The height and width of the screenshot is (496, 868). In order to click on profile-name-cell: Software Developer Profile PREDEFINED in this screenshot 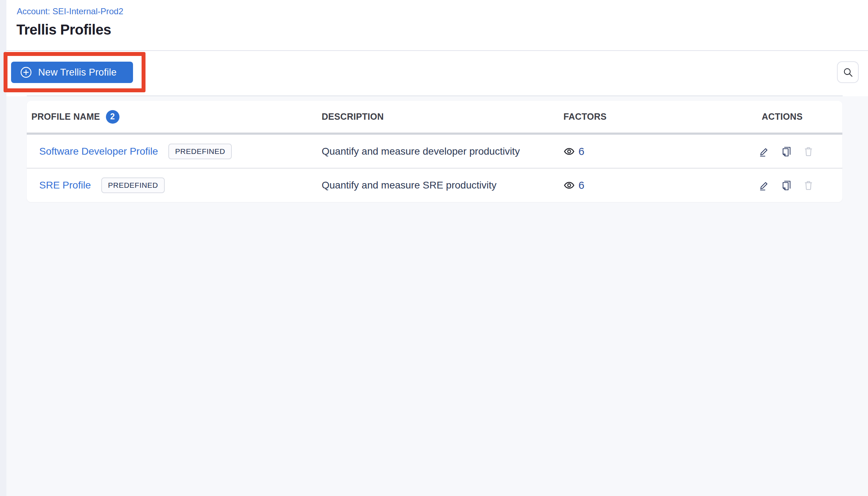, I will do `click(174, 151)`.